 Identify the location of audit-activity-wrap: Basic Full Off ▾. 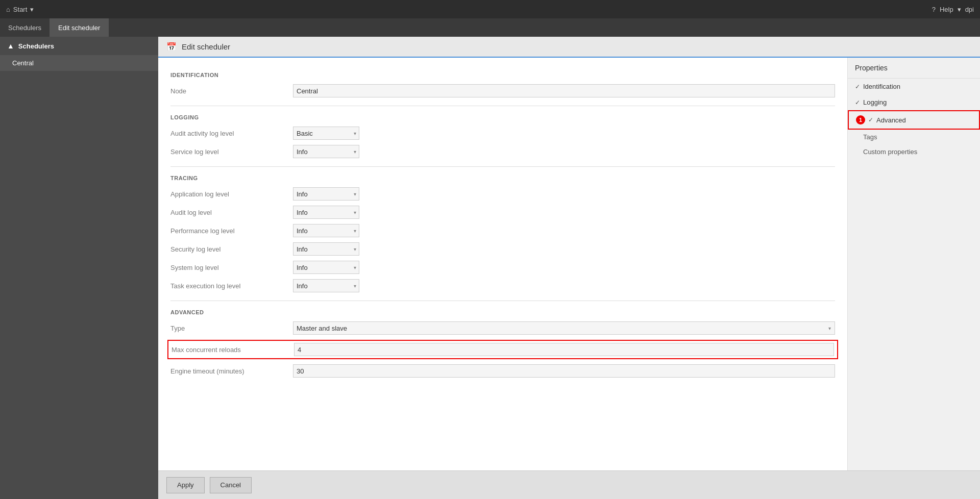
(564, 133).